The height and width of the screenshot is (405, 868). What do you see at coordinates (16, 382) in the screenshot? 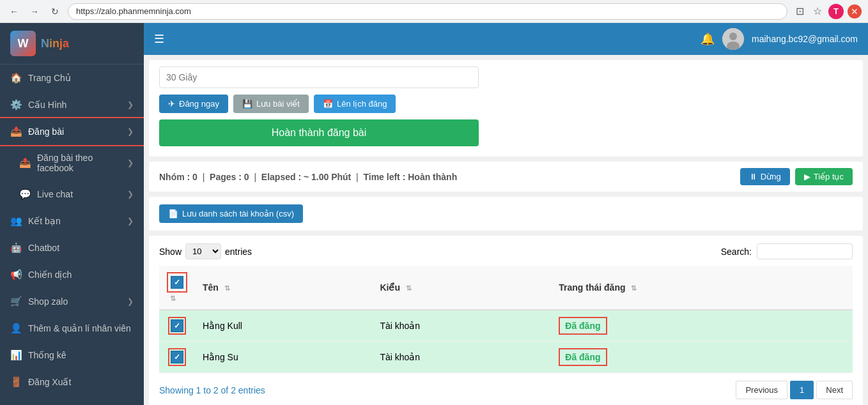
I see `logout-icon: 🚪` at bounding box center [16, 382].